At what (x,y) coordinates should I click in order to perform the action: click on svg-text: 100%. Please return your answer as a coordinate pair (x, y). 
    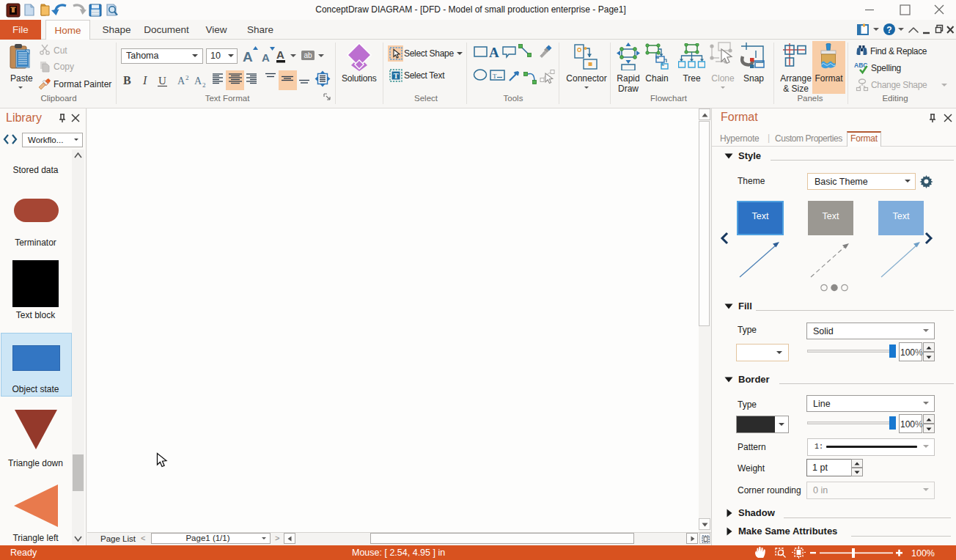
    Looking at the image, I should click on (923, 553).